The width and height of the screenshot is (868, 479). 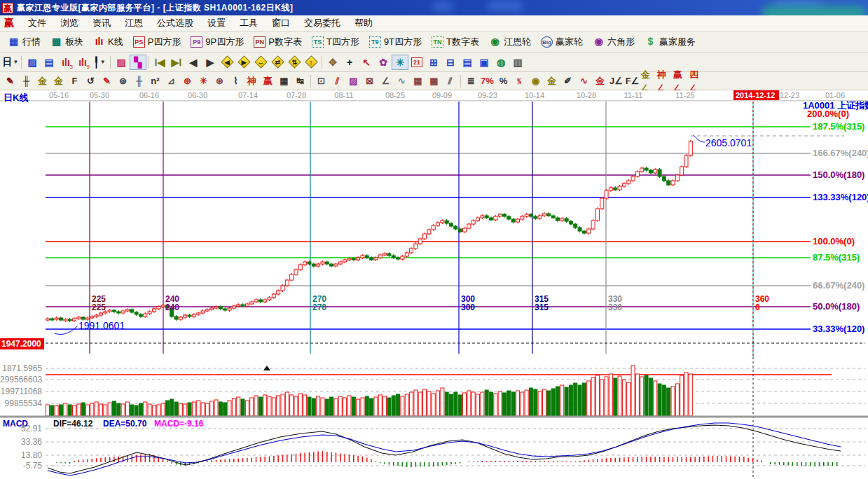 I want to click on draw-gold-angle-icon: 金∠, so click(x=649, y=81).